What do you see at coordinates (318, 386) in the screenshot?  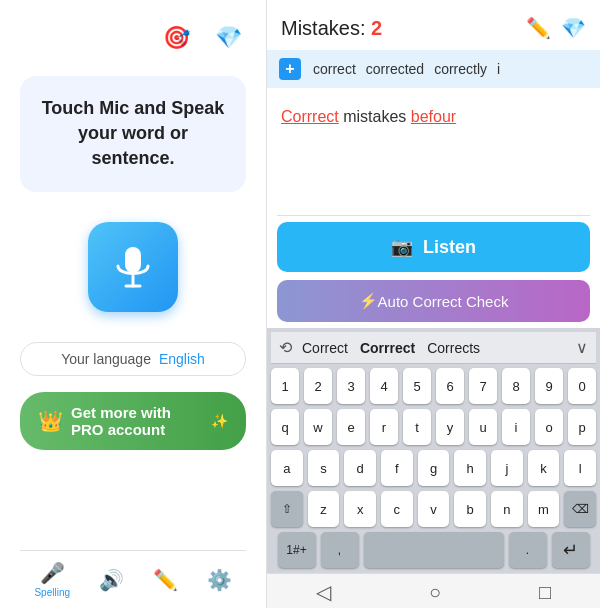 I see `key-2: 2` at bounding box center [318, 386].